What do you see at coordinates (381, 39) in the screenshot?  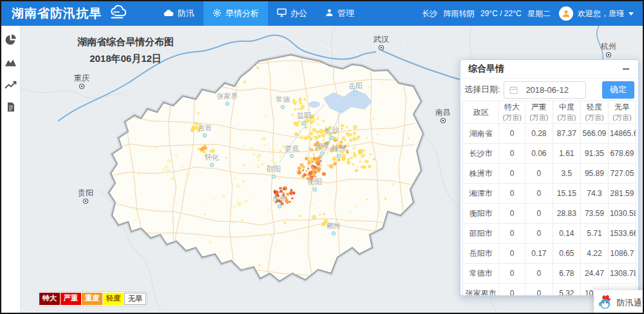 I see `svg-text: 武汉` at bounding box center [381, 39].